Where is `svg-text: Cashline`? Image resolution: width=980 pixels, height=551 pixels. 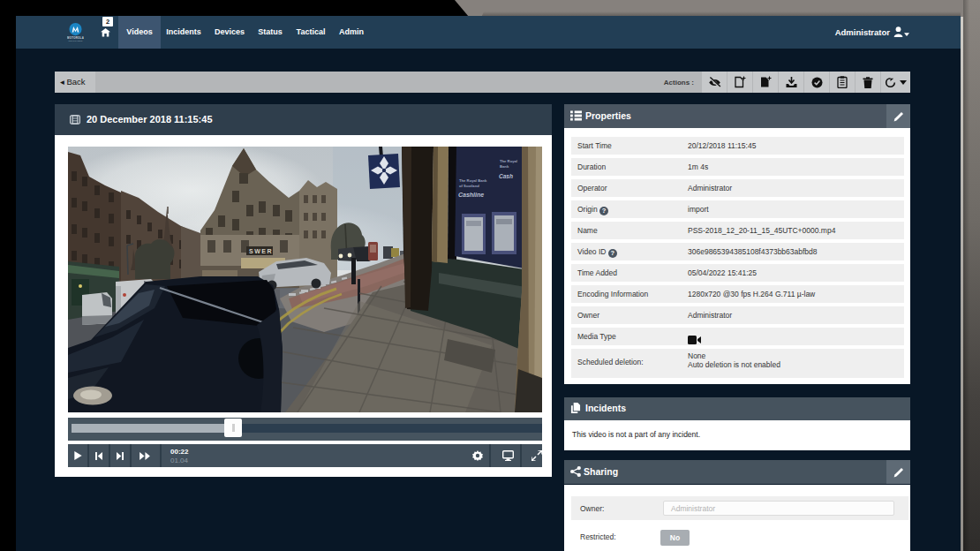
svg-text: Cashline is located at coordinates (471, 194).